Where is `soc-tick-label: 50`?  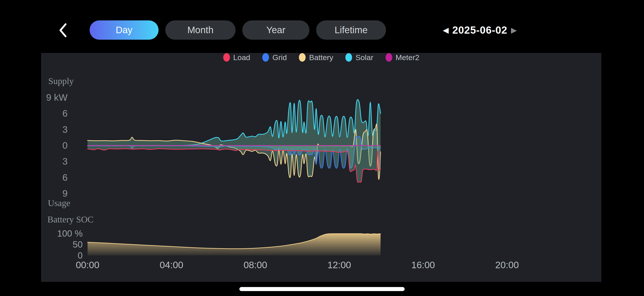 soc-tick-label: 50 is located at coordinates (62, 245).